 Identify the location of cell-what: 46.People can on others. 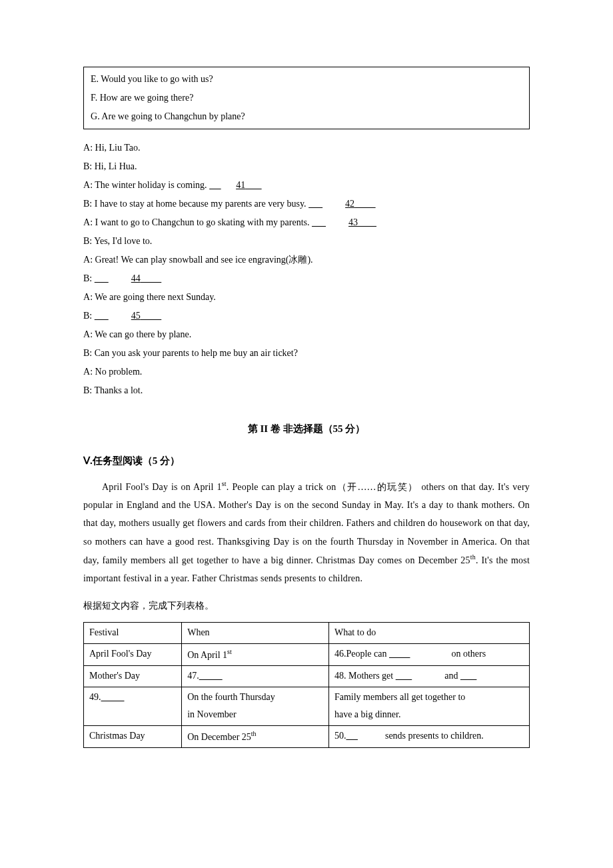
(429, 655).